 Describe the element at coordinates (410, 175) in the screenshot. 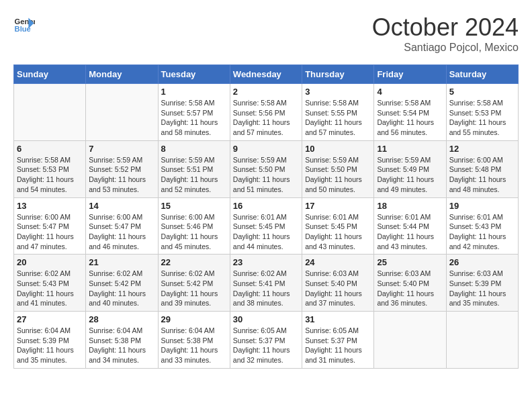

I see `day-info: Sunrise: 5:59 AM Sunset: 5:49 PM Dayligh…` at that location.